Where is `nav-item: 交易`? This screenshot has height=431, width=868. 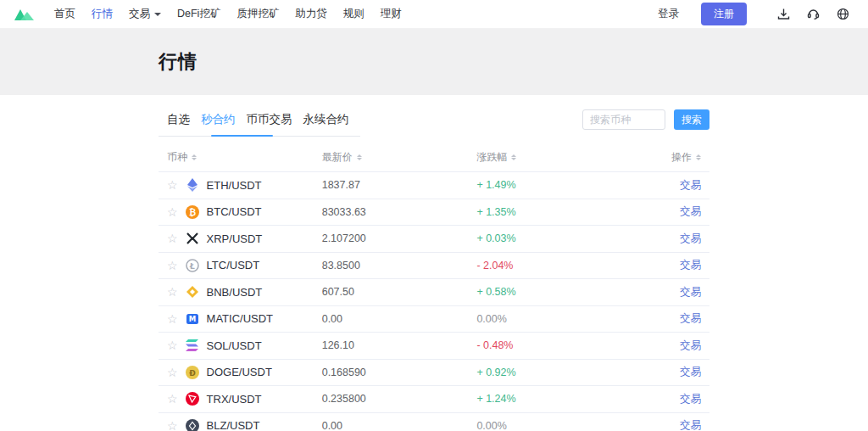
nav-item: 交易 is located at coordinates (145, 14).